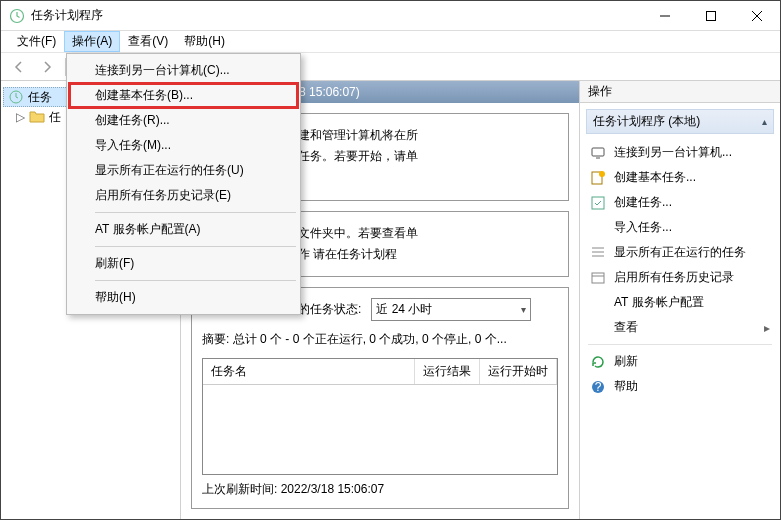  Describe the element at coordinates (598, 387) in the screenshot. I see `help-icon: ?` at that location.